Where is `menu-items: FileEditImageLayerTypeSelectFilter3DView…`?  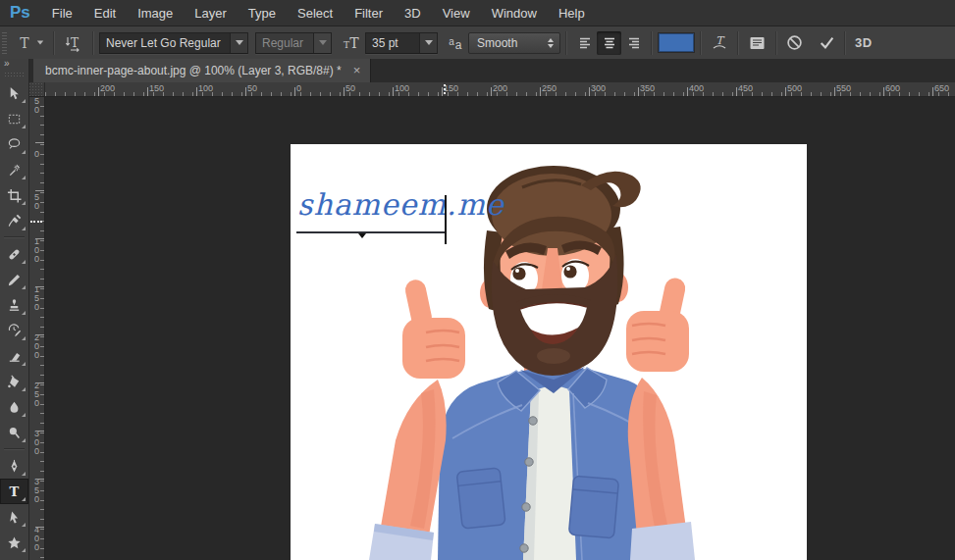 menu-items: FileEditImageLayerTypeSelectFilter3DView… is located at coordinates (308, 14).